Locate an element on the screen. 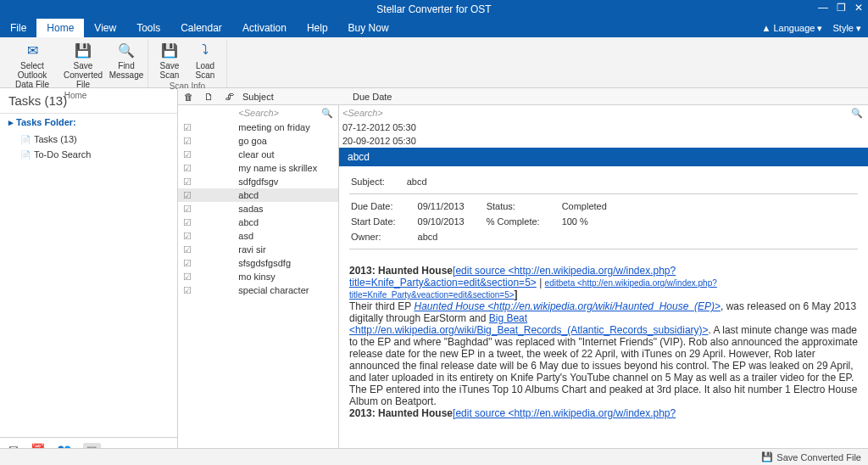 This screenshot has width=868, height=465. select-data-file-label: Select Outlook Data File is located at coordinates (32, 75).